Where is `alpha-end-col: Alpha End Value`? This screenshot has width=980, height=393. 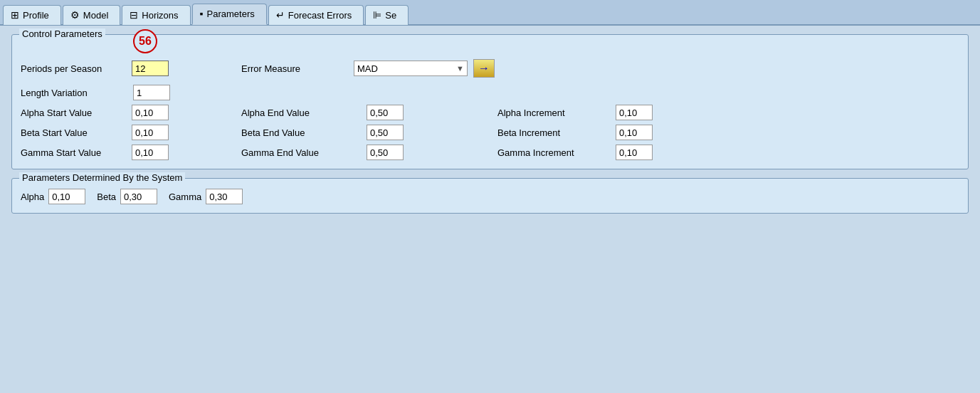 alpha-end-col: Alpha End Value is located at coordinates (369, 112).